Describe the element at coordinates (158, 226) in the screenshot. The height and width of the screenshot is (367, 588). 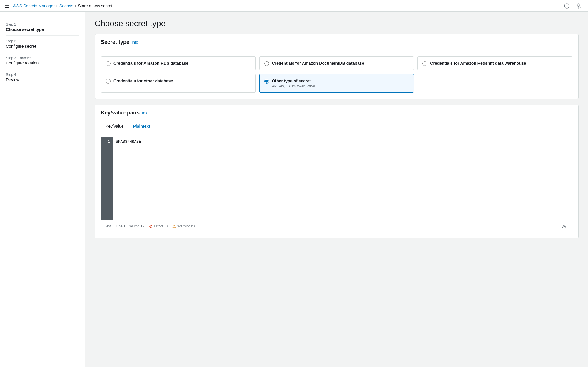
I see `status-errors: ⊗ Errors: 0` at that location.